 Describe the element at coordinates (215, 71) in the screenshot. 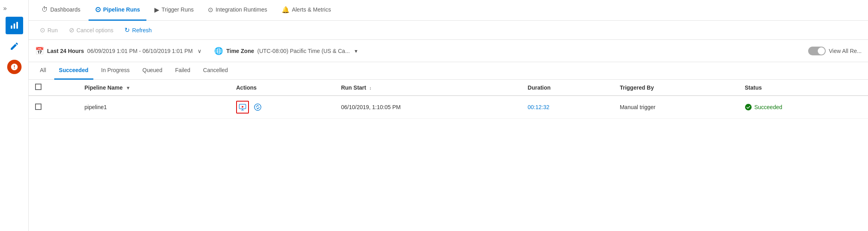

I see `status-tab-cancelled: Cancelled` at that location.